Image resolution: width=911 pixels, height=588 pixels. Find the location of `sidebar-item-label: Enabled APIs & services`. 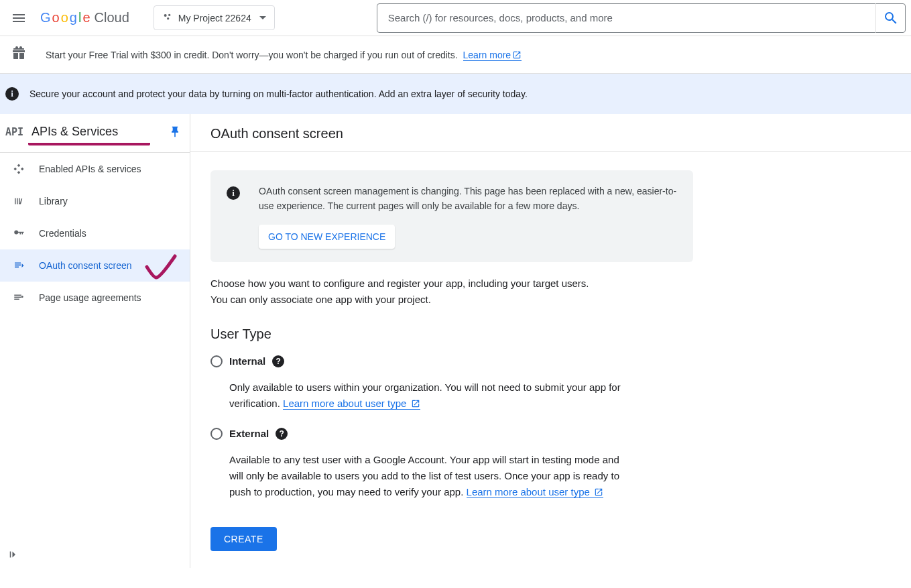

sidebar-item-label: Enabled APIs & services is located at coordinates (90, 169).